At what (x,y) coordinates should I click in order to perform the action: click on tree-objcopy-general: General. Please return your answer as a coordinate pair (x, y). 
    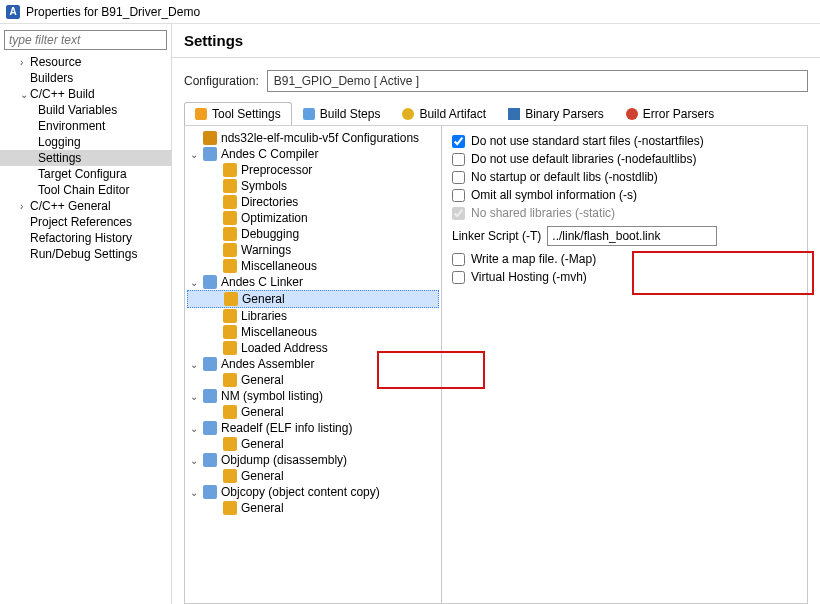
    Looking at the image, I should click on (313, 508).